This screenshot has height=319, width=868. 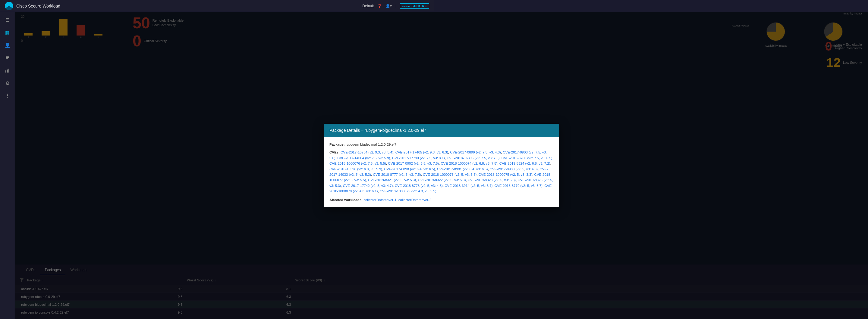 What do you see at coordinates (7, 58) in the screenshot?
I see `sidebar-item-policies` at bounding box center [7, 58].